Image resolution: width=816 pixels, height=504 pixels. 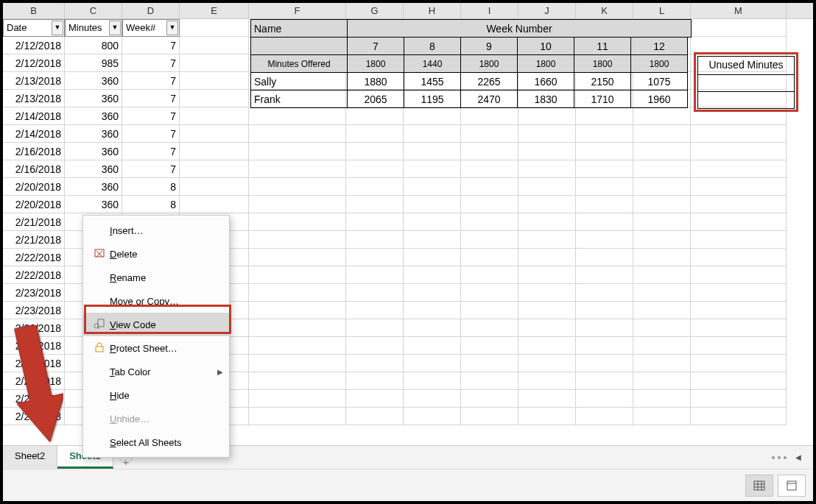 I want to click on sheet-tab-context-menu: Insert… Delete Rename Move or Copy… View…, so click(x=156, y=336).